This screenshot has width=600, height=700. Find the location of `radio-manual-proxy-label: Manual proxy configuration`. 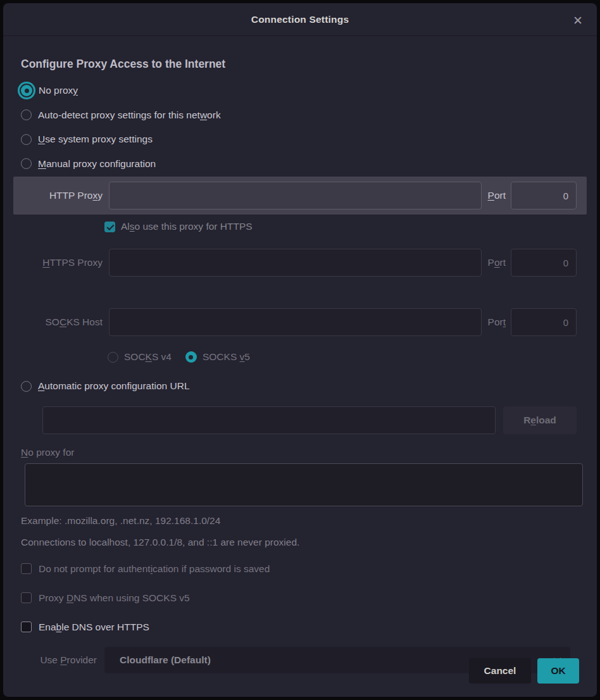

radio-manual-proxy-label: Manual proxy configuration is located at coordinates (97, 164).